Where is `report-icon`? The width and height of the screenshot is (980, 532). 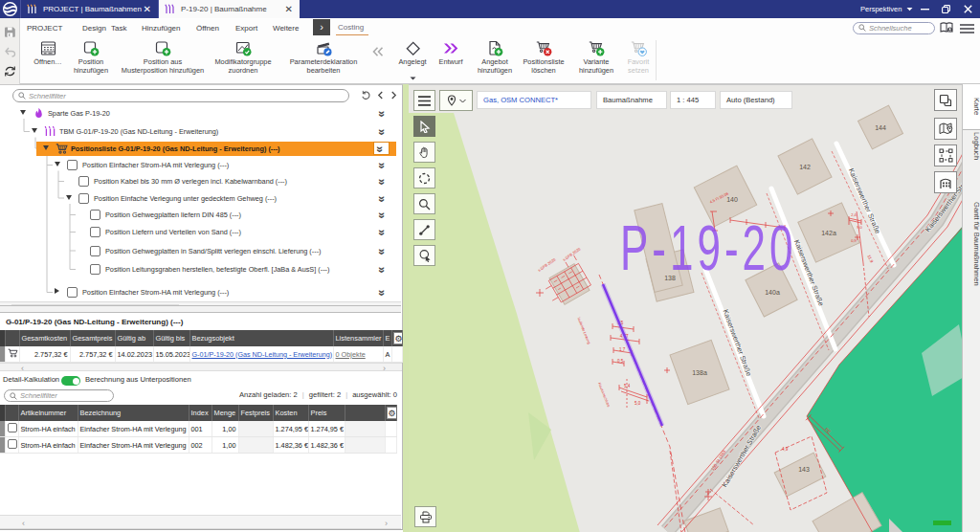
report-icon is located at coordinates (947, 28).